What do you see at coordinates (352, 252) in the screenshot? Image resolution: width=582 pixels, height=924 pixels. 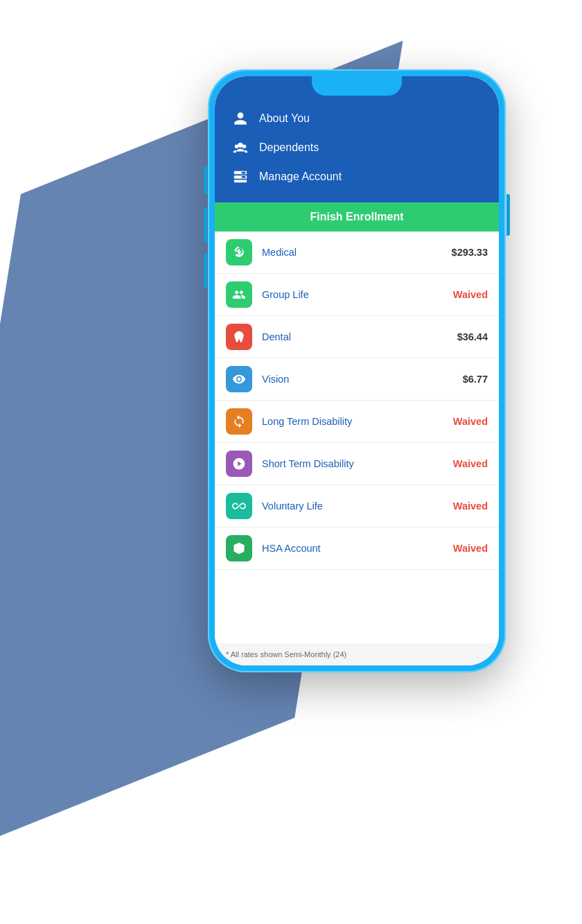 I see `medical-label: Medical` at bounding box center [352, 252].